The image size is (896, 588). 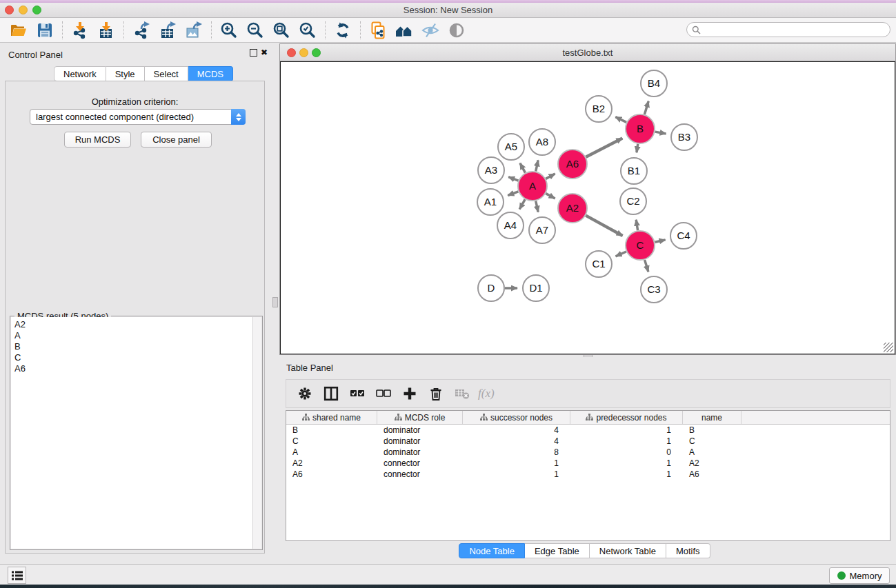 What do you see at coordinates (588, 52) in the screenshot?
I see `network-window-titlebar: testGlobe.txt` at bounding box center [588, 52].